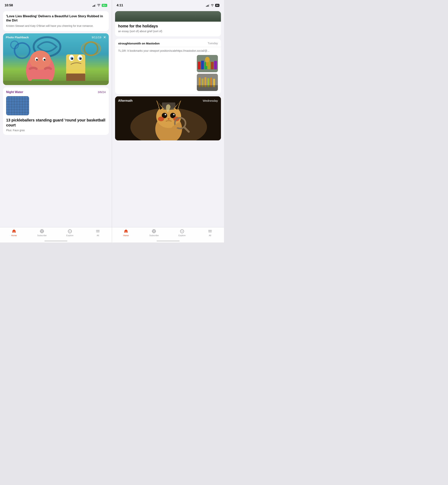  What do you see at coordinates (56, 121) in the screenshot?
I see `left-phone-panel: 10:58 91+ 'Love Lies Bleeding' D` at bounding box center [56, 121].